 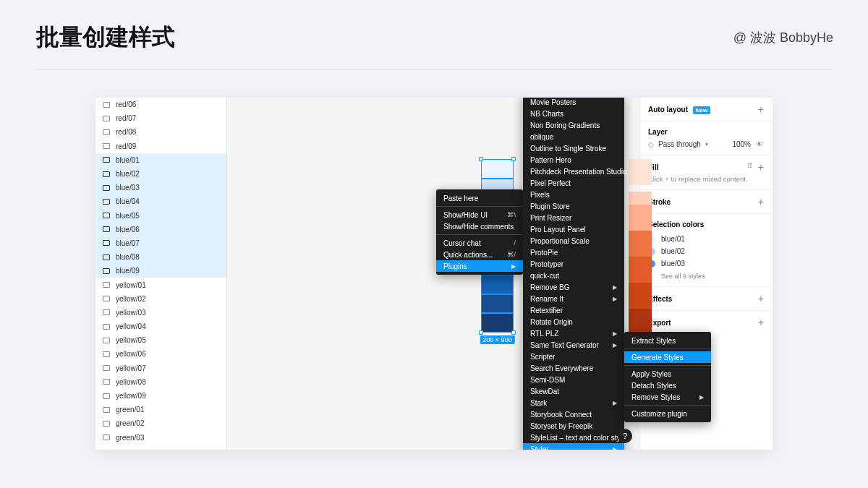 What do you see at coordinates (680, 145) in the screenshot?
I see `blend-mode: Pass through` at bounding box center [680, 145].